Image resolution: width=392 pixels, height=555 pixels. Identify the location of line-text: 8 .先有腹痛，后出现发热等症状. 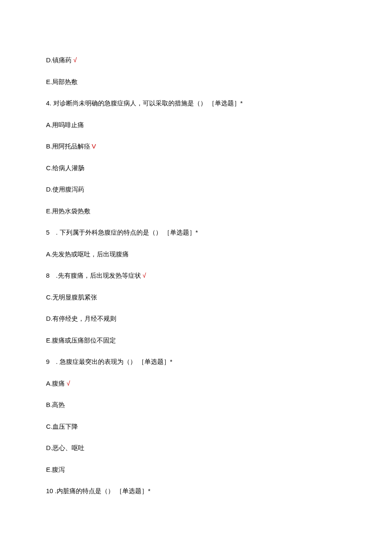
(94, 276).